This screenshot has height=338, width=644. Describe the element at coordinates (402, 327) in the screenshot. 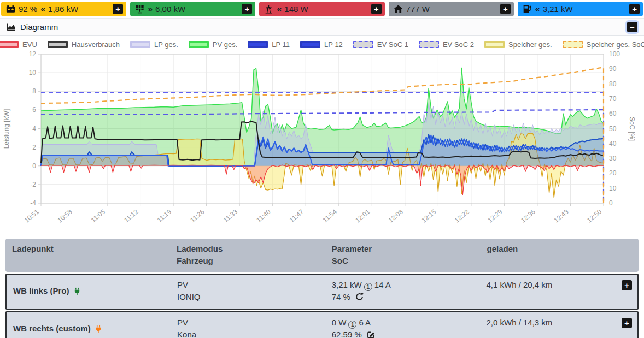

I see `parameter-soc-cell: 0 W16 A 62.59 %` at that location.